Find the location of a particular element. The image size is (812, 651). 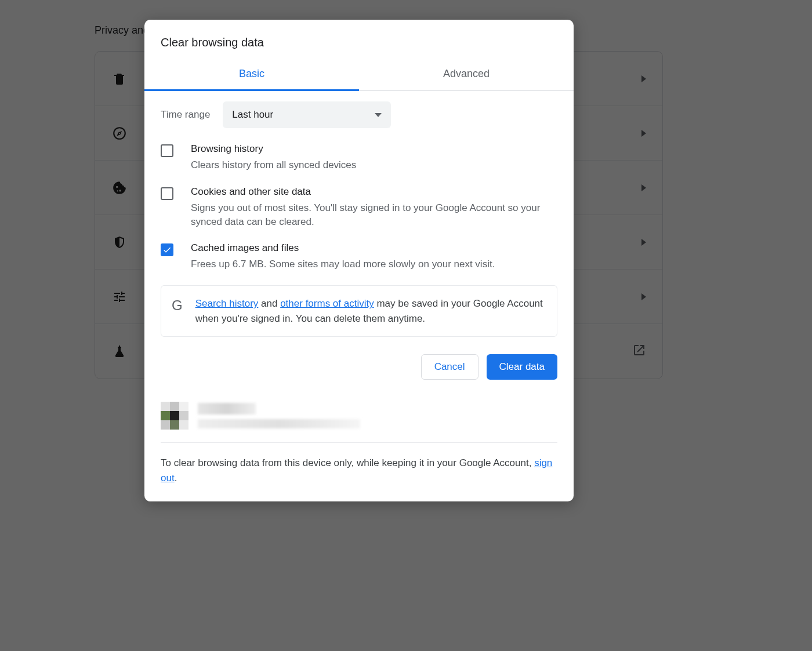

option-browsing-history: Browsing history Clears history from all… is located at coordinates (359, 158).